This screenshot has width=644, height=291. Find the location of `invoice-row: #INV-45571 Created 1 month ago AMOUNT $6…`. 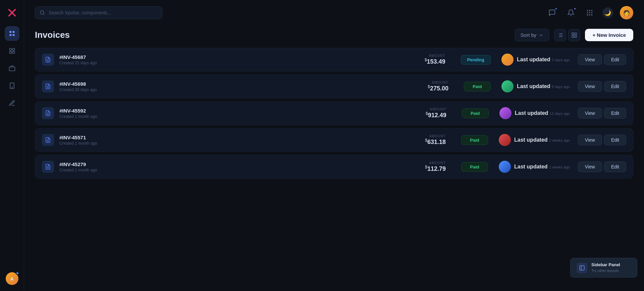

invoice-row: #INV-45571 Created 1 month ago AMOUNT $6… is located at coordinates (334, 140).